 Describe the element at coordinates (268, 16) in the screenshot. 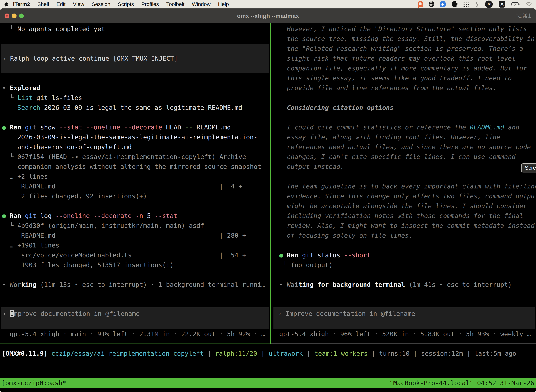

I see `window-title: omx --xhigh --madmax` at that location.